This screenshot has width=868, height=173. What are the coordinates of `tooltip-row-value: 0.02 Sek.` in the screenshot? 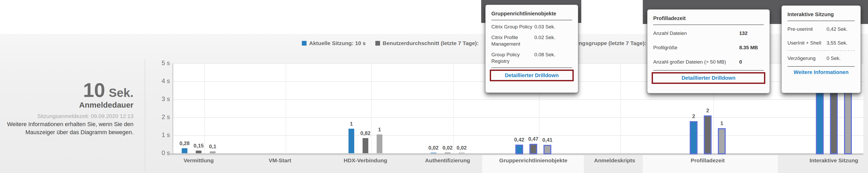 It's located at (553, 40).